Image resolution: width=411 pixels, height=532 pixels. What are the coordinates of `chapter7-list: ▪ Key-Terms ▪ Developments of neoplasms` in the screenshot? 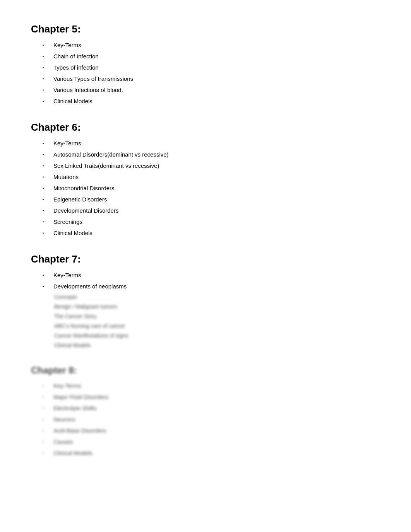 It's located at (206, 281).